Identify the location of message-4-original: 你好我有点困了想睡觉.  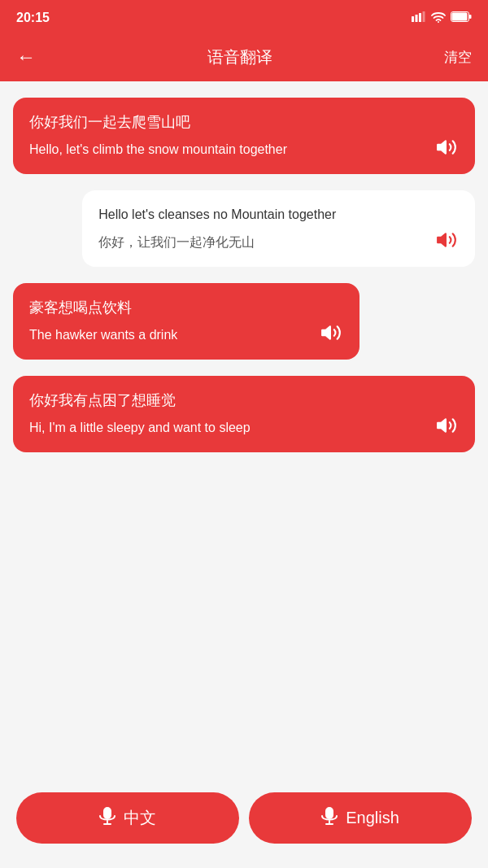
(227, 400).